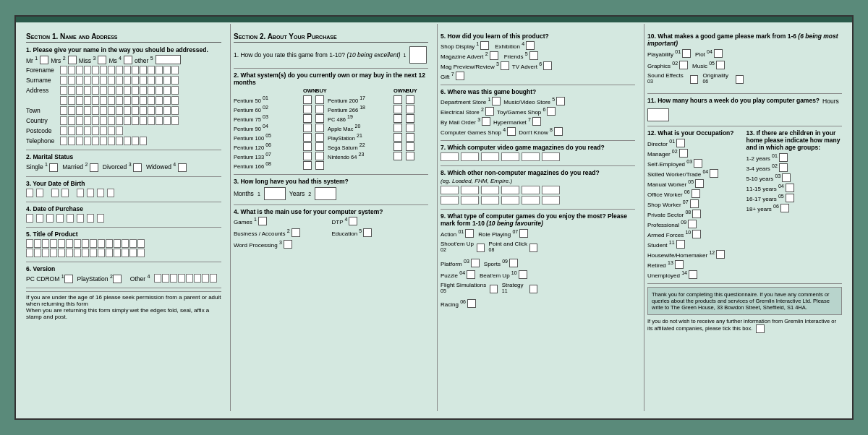 Image resolution: width=868 pixels, height=435 pixels. I want to click on business-box, so click(296, 233).